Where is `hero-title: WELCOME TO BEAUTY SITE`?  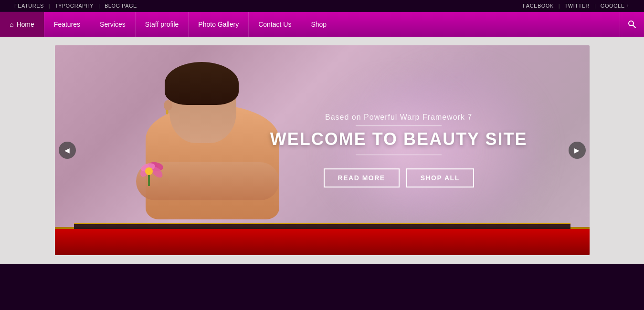 hero-title: WELCOME TO BEAUTY SITE is located at coordinates (399, 139).